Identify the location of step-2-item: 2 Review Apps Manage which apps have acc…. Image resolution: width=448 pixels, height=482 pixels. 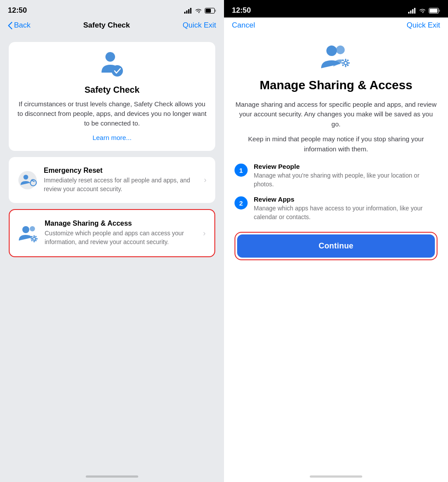
(336, 208).